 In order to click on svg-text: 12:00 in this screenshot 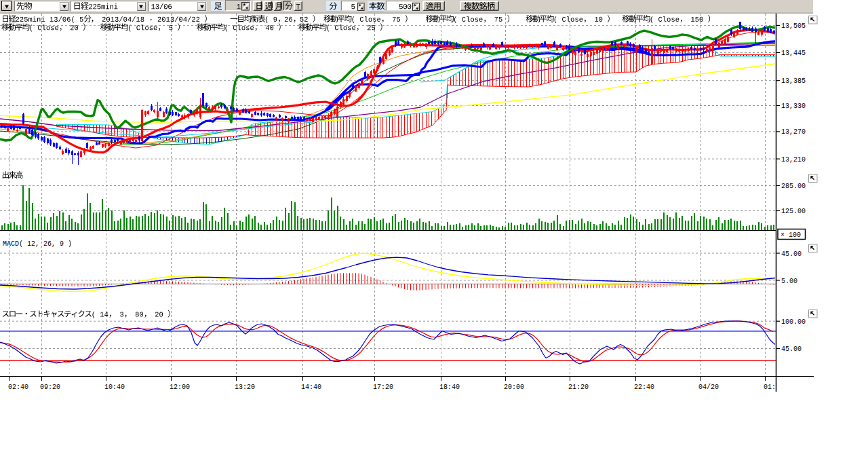, I will do `click(180, 387)`.